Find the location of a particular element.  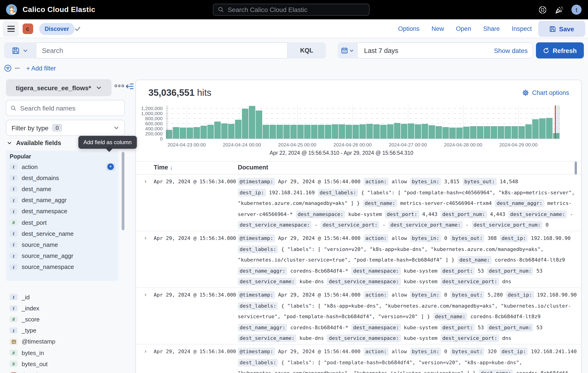

field-item-source_name_aggr: tsource_name_aggr is located at coordinates (62, 256).